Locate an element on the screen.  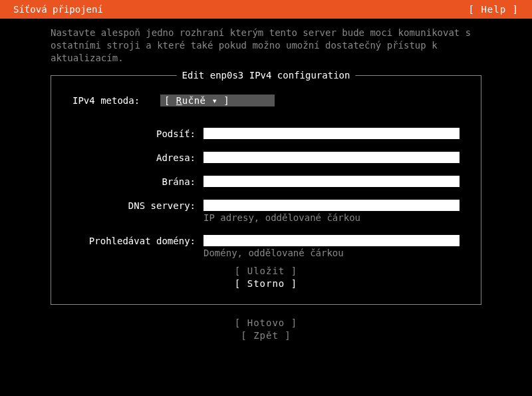
dns-input is located at coordinates (331, 205).